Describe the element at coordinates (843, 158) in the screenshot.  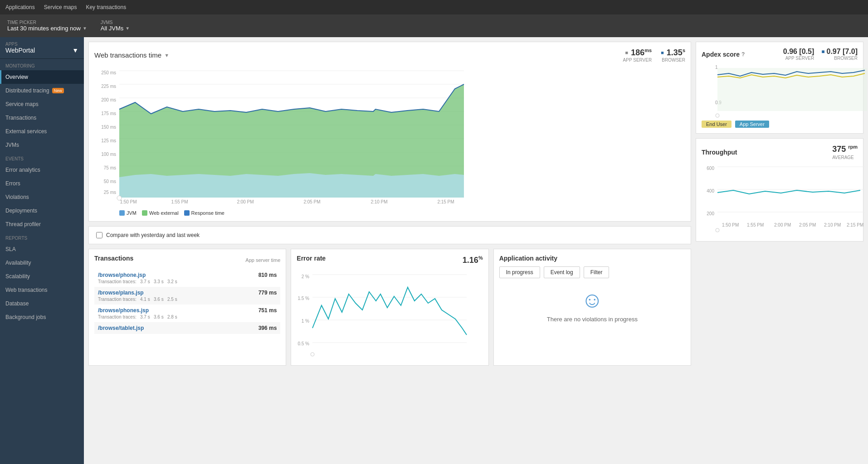
I see `throughput-label: AVERAGE` at that location.